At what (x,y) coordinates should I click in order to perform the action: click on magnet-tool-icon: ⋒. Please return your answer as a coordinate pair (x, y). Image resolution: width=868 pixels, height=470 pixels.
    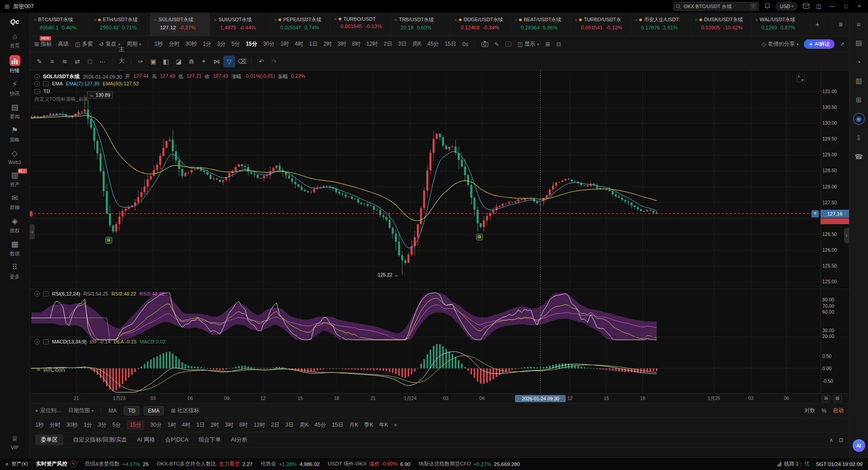
    Looking at the image, I should click on (191, 61).